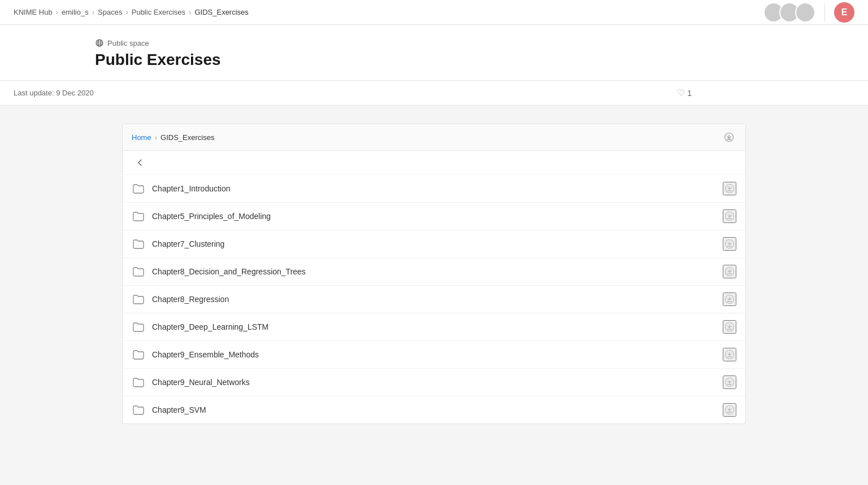 The height and width of the screenshot is (485, 868). I want to click on file-name: Chapter9_Deep_Learning_LSTM, so click(437, 327).